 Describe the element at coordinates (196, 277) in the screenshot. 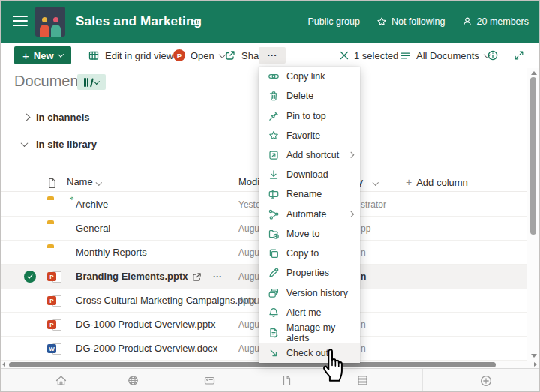

I see `share-icon` at that location.